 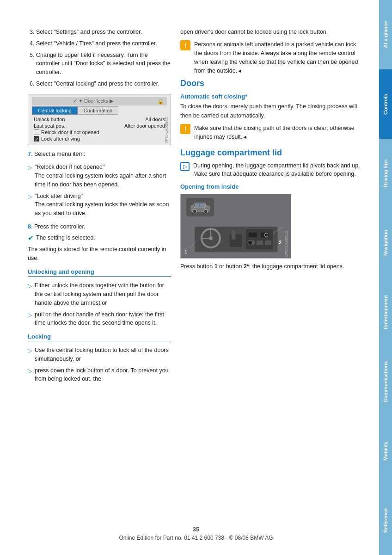 I want to click on section-title-soft-closing: Automatic soft closing*, so click(x=273, y=96).